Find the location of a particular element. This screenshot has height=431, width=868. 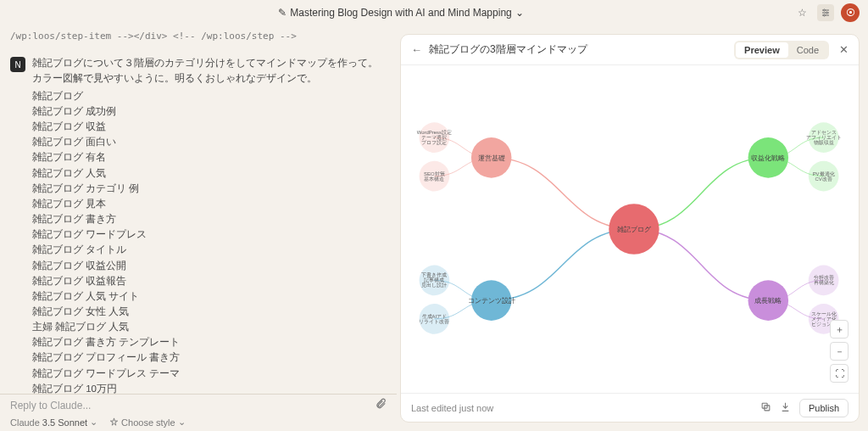

code-tab: Code is located at coordinates (808, 50).